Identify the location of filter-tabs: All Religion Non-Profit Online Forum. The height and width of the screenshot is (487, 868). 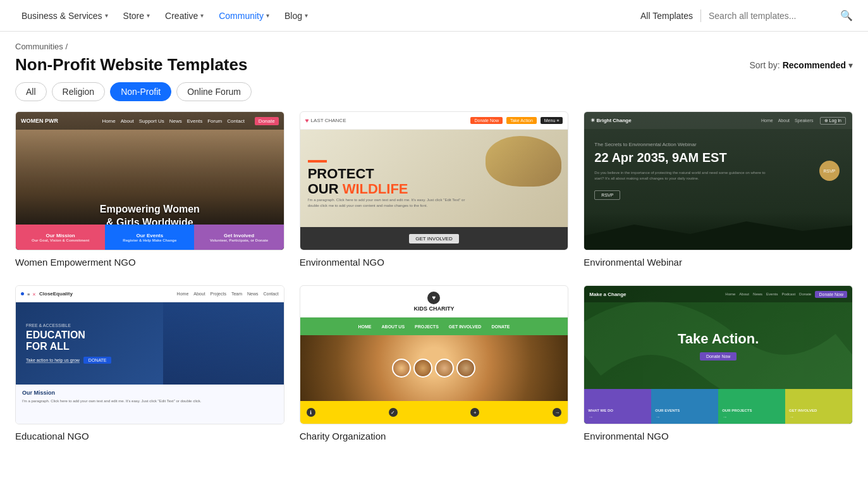
(434, 97).